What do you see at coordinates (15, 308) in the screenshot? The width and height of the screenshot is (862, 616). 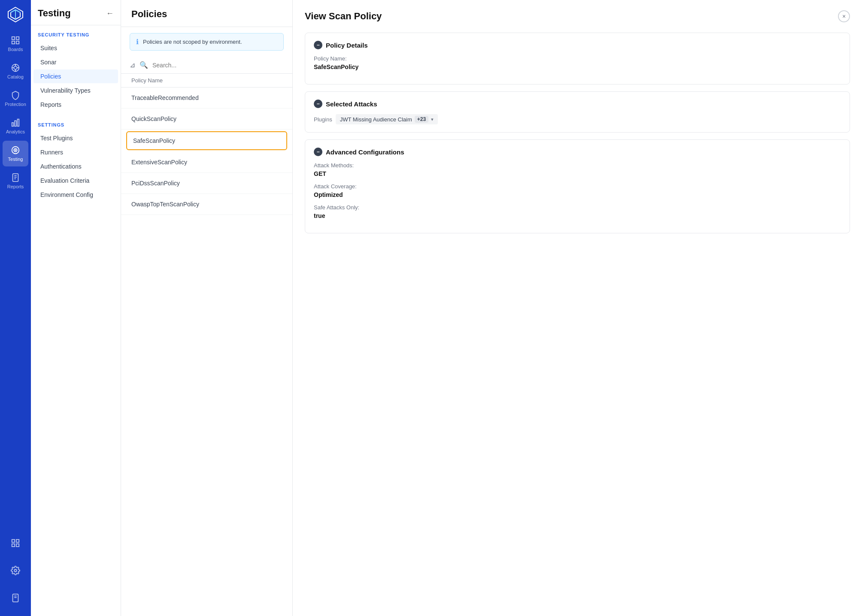 I see `icon-nav: Boards Catalog Protection Analytics Test…` at bounding box center [15, 308].